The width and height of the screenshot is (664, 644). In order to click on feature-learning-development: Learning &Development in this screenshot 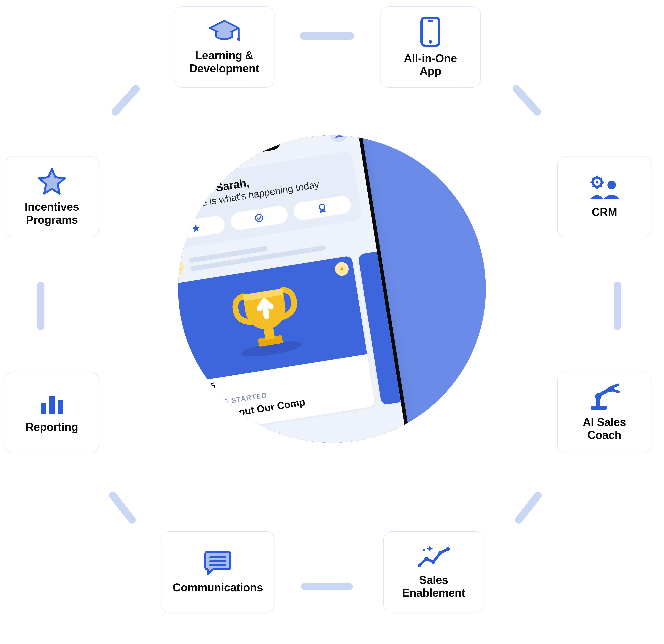, I will do `click(224, 47)`.